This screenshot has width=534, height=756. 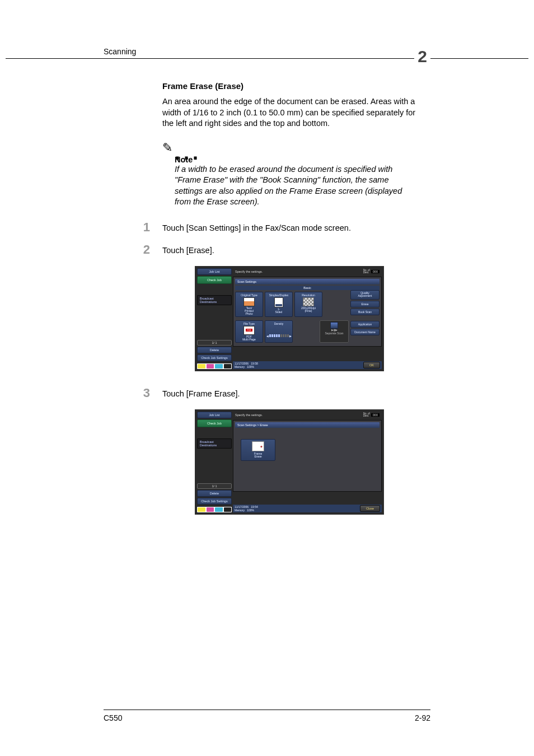 I want to click on screenshot-scan-settings: Job List Check Job Broadcast Destination…, so click(x=289, y=319).